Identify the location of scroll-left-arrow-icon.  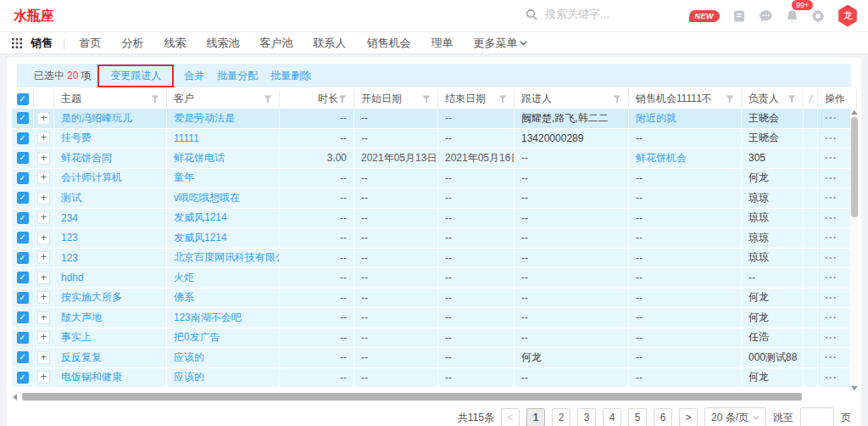
(15, 397).